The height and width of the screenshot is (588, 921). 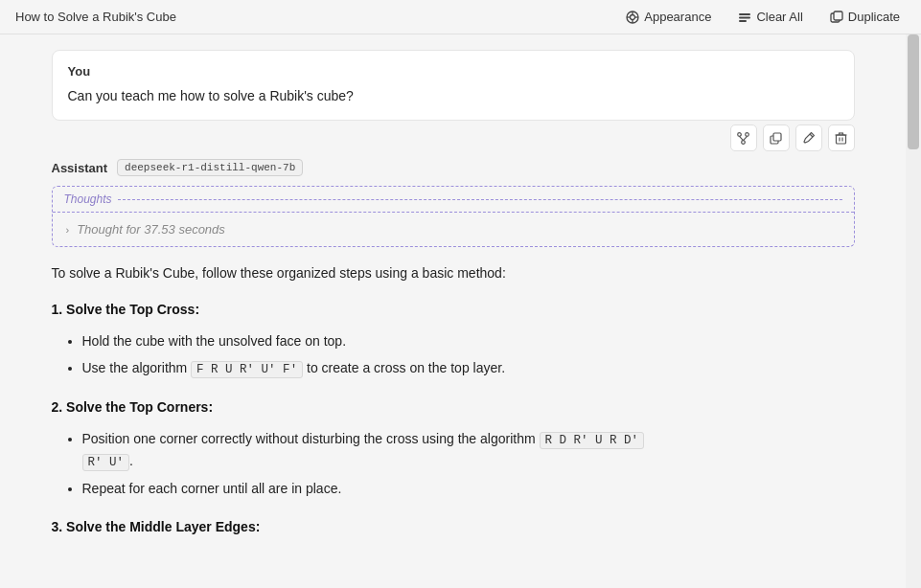 I want to click on duplicate-label: Duplicate, so click(x=874, y=17).